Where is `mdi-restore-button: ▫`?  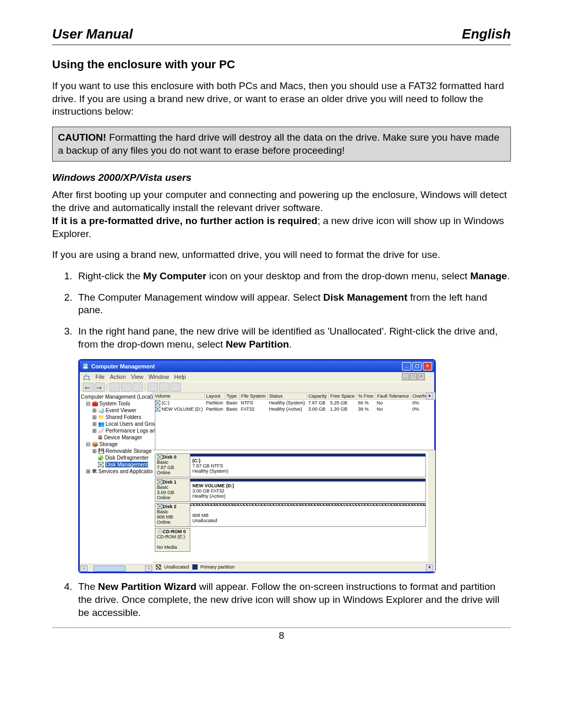
mdi-restore-button: ▫ is located at coordinates (413, 377).